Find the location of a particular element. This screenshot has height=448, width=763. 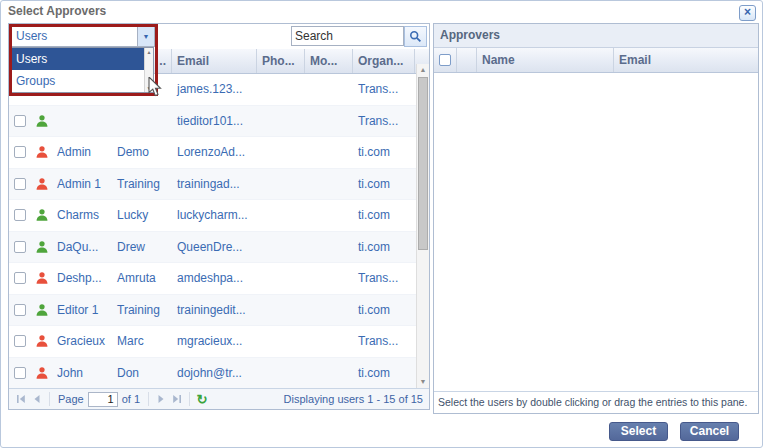

type-dropdown: Users ▼ is located at coordinates (83, 36).